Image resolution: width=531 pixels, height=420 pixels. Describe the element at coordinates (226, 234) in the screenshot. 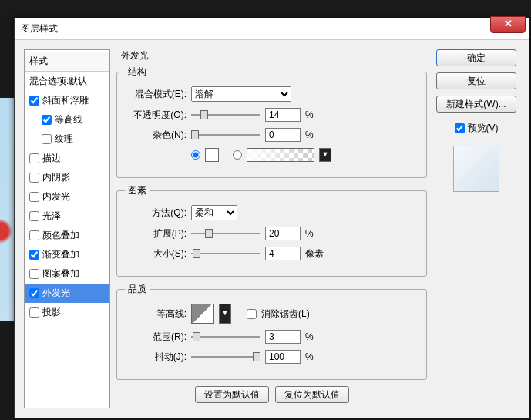

I see `spread-slider` at that location.